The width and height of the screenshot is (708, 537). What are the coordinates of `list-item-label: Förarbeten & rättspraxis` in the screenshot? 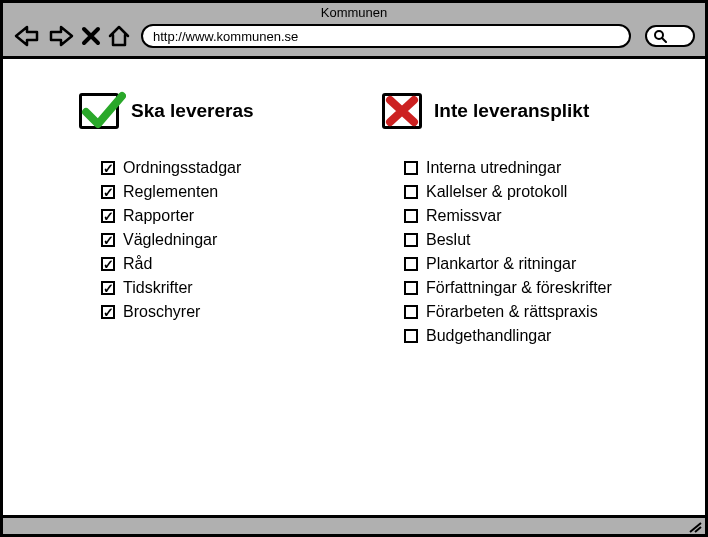 It's located at (512, 312).